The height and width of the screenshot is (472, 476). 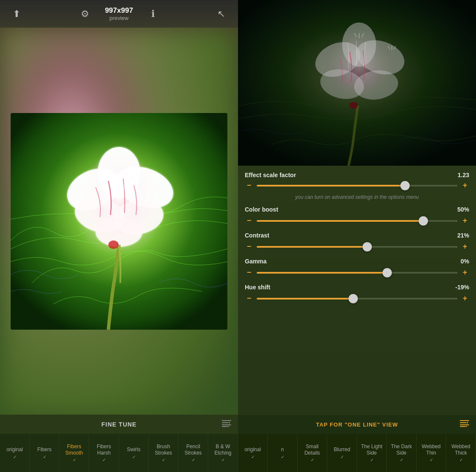 I want to click on filter-fibers: Fibers ✓, so click(x=45, y=453).